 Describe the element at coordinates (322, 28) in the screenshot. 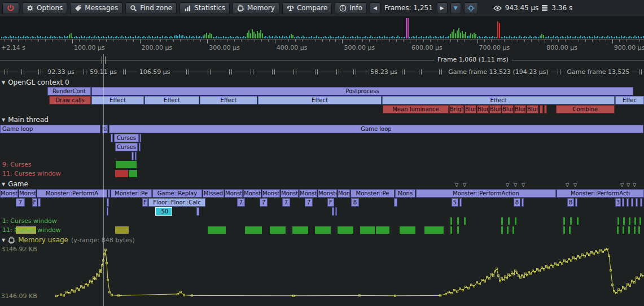

I see `frame-time-histogram` at that location.